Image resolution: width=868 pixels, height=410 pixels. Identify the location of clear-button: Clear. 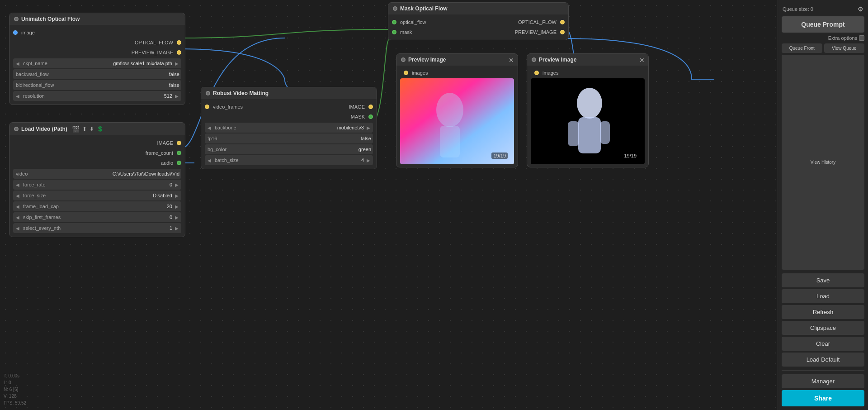
(823, 344).